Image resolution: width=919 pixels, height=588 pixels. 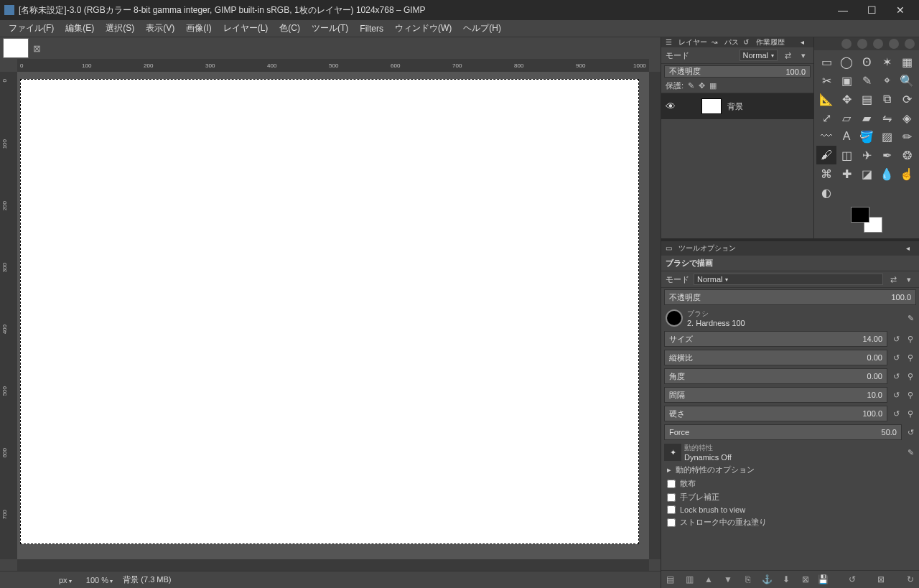 I want to click on tool-mypaint: ❂, so click(x=907, y=155).